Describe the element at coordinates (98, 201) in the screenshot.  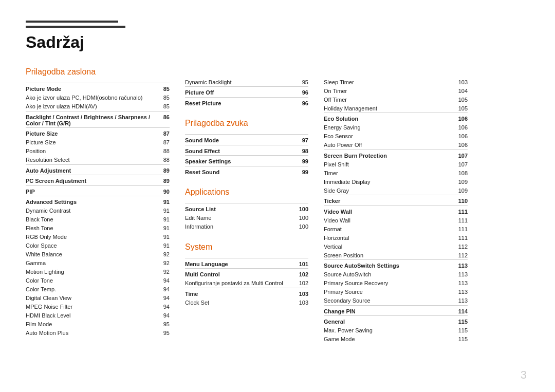
I see `table-row: Advanced Settings91` at that location.